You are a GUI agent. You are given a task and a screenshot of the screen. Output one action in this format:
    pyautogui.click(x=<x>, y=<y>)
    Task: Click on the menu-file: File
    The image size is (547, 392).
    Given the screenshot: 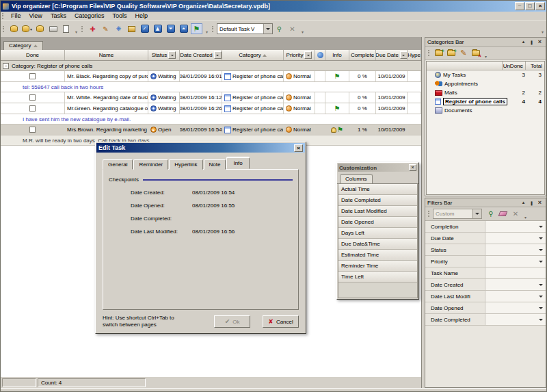 What is the action you would take?
    pyautogui.click(x=16, y=16)
    